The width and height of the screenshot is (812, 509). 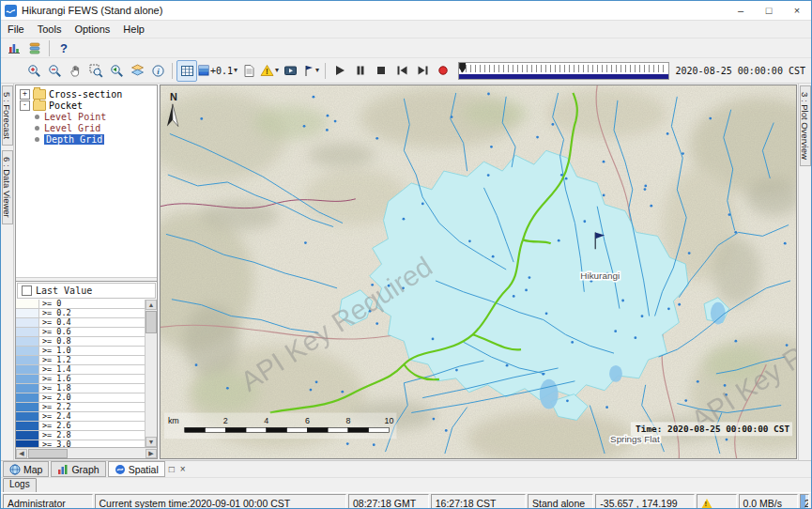 What do you see at coordinates (133, 29) in the screenshot?
I see `menu-help: Help` at bounding box center [133, 29].